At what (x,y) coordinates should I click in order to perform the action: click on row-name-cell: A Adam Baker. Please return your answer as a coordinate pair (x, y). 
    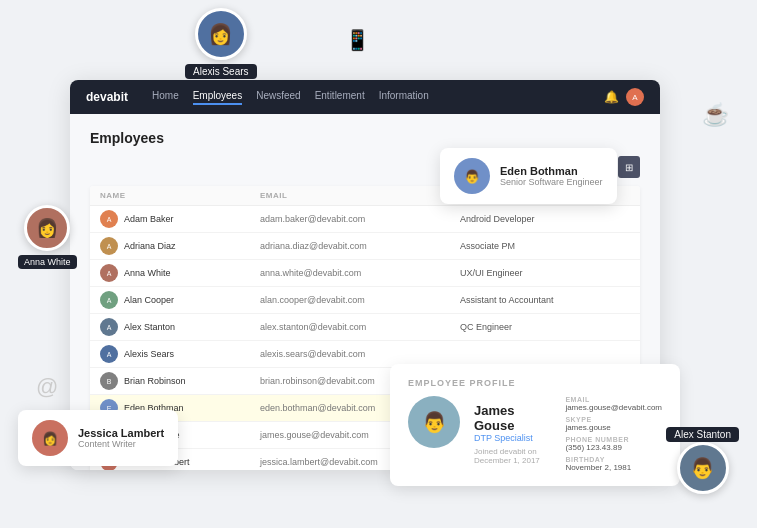
    Looking at the image, I should click on (180, 219).